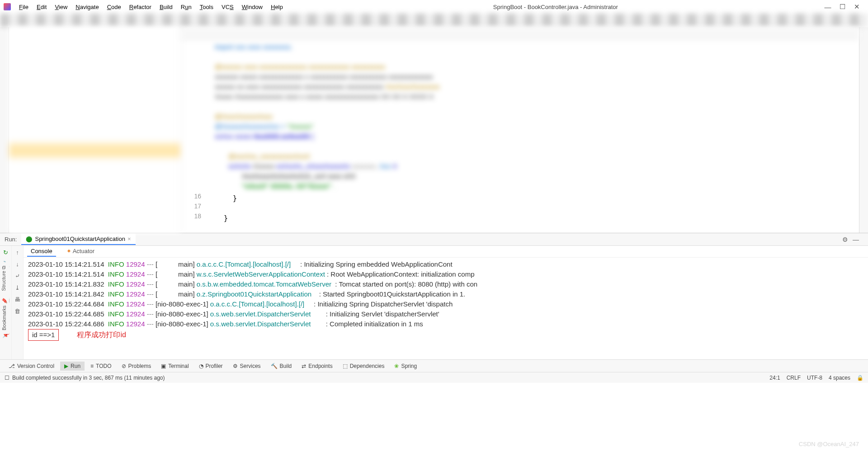 This screenshot has height=461, width=868. Describe the element at coordinates (186, 7) in the screenshot. I see `menu-run: Run` at that location.